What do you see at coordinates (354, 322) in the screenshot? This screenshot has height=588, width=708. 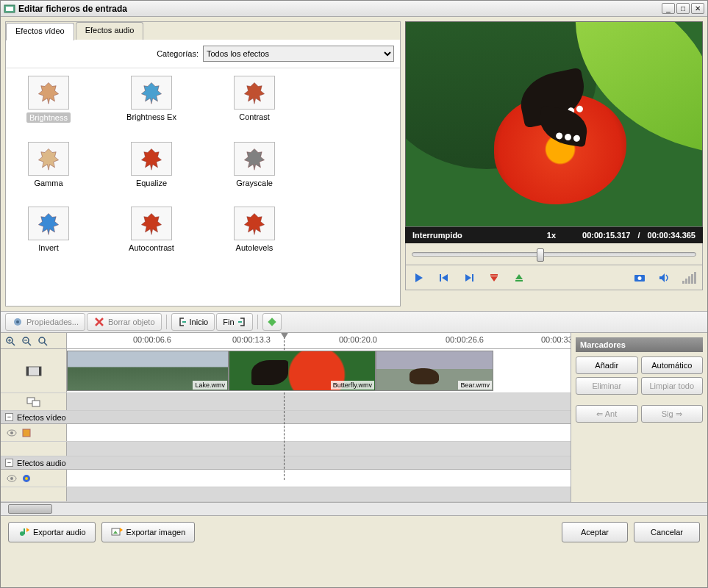 I see `timeline-toolbar: Propiedades... Borrar objeto Inicio Fin` at bounding box center [354, 322].